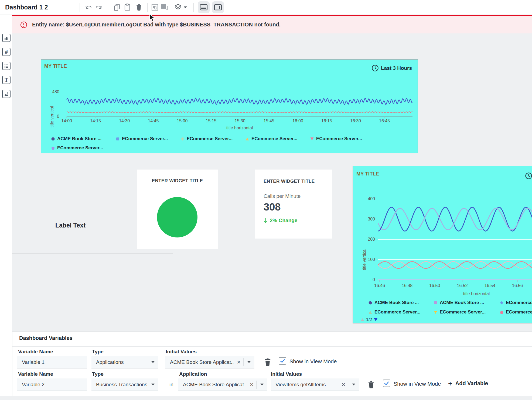 This screenshot has width=532, height=400. What do you see at coordinates (218, 7) in the screenshot?
I see `toggle-right-panel-button` at bounding box center [218, 7].